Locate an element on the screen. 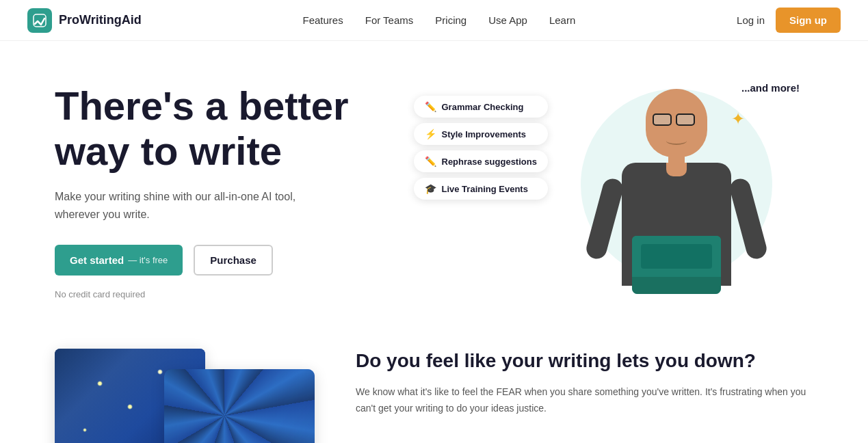 Image resolution: width=868 pixels, height=443 pixels. painting-stack: My idea in my head is located at coordinates (178, 392).